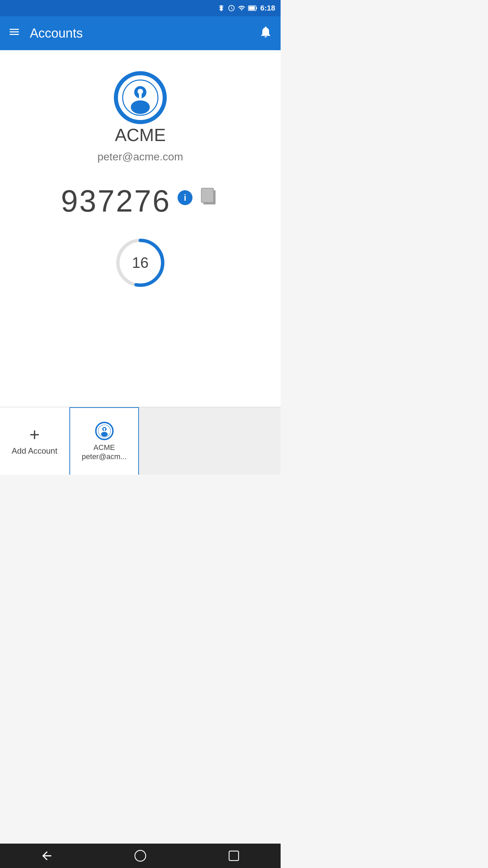 The width and height of the screenshot is (488, 868). Describe the element at coordinates (116, 201) in the screenshot. I see `otp-code: 937276` at that location.